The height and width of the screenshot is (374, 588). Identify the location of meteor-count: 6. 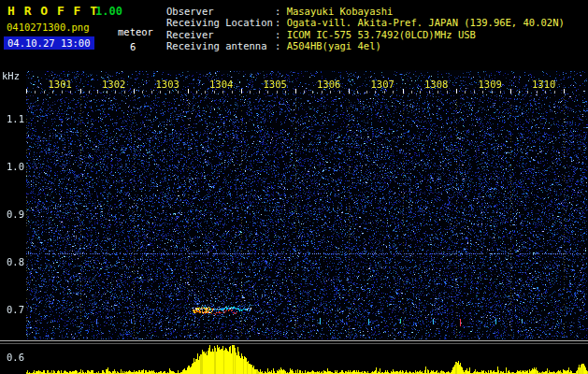
(133, 47).